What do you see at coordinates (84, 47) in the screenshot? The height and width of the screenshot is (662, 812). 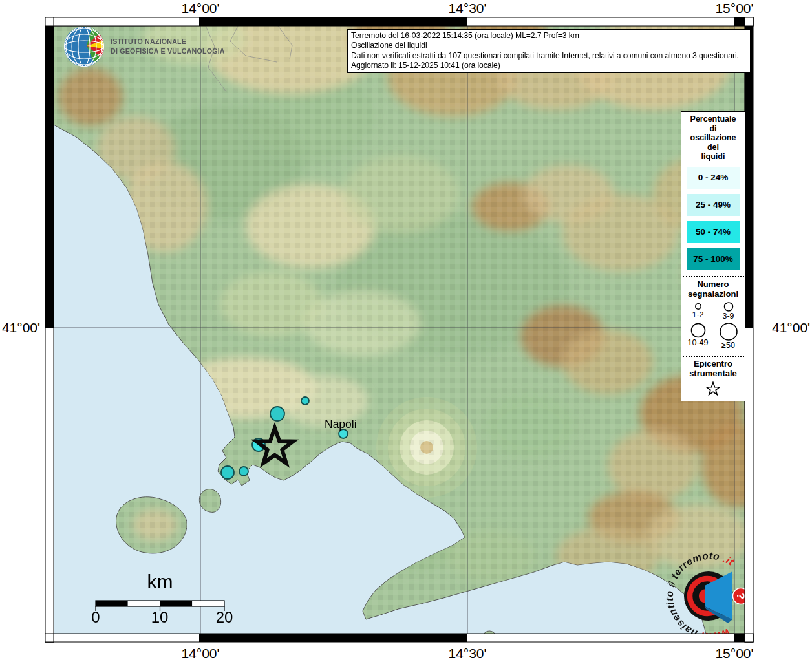 I see `ingv-globe-icon` at bounding box center [84, 47].